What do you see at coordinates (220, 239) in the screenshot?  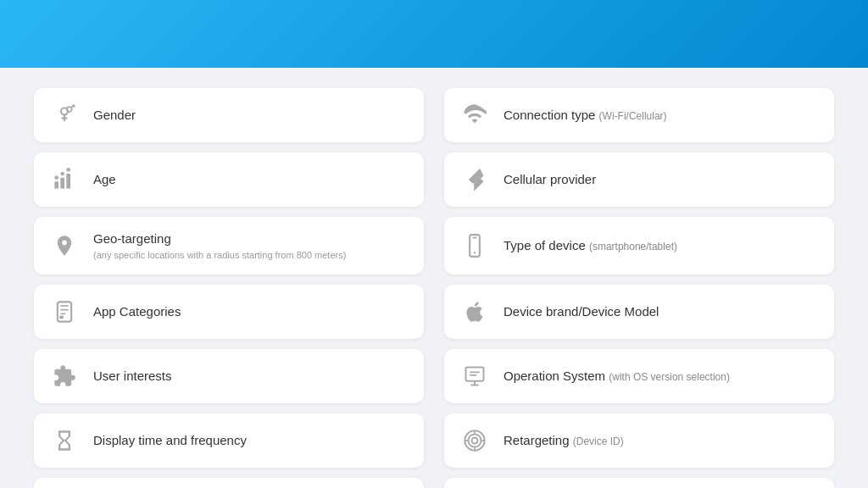 I see `card-label-geo: Geo-targeting` at bounding box center [220, 239].